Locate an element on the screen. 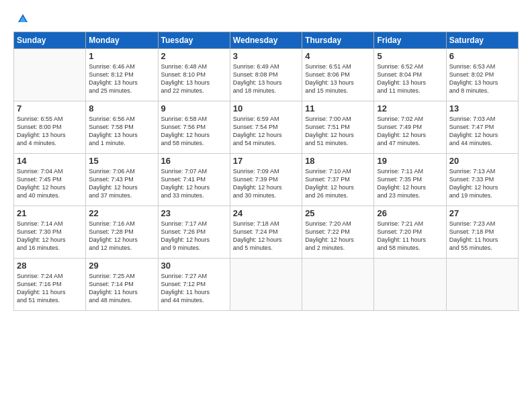  week-row: 7Sunrise: 6:55 AMSunset: 8:00 PMDaylight… is located at coordinates (266, 127).